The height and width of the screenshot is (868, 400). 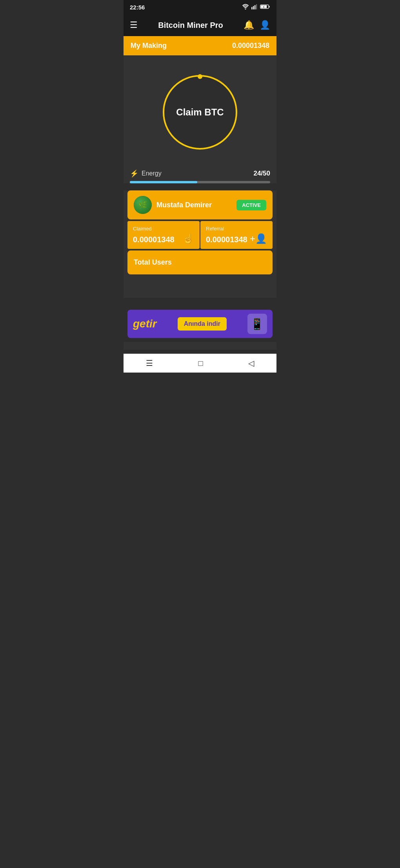 What do you see at coordinates (149, 46) in the screenshot?
I see `my-making-label: My Making` at bounding box center [149, 46].